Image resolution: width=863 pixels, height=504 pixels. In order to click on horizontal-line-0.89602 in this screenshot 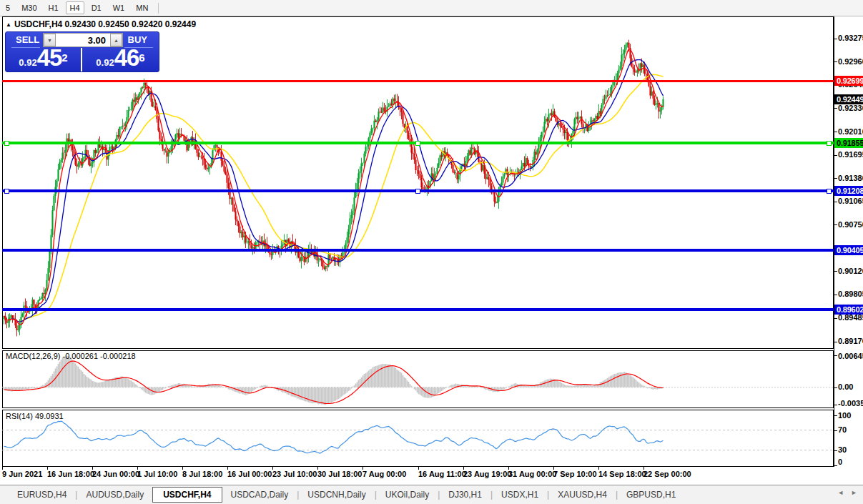, I will do `click(418, 310)`.